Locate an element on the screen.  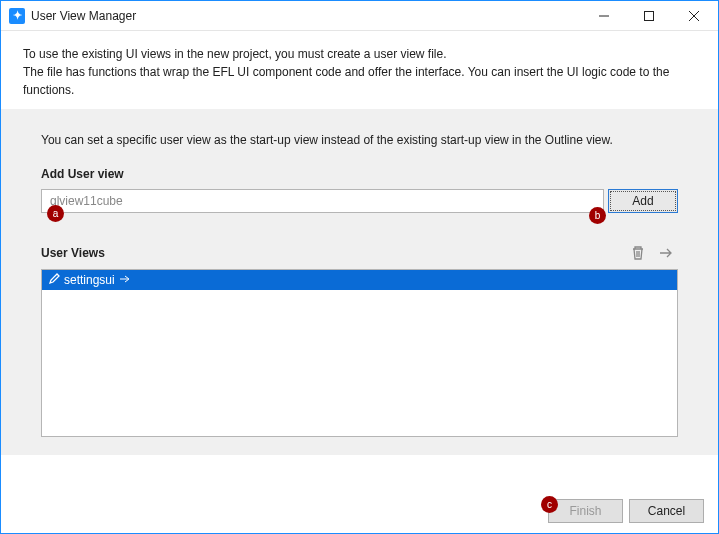
header-line-1: To use the existing UI views in the new … is located at coordinates (360, 54).